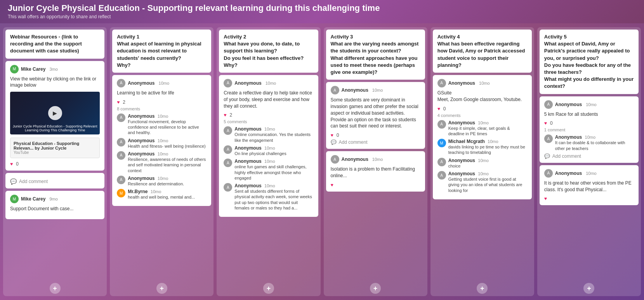 The width and height of the screenshot is (644, 300). What do you see at coordinates (482, 128) in the screenshot?
I see `comment-item: AAnonymous 10moKeep it simple, clear, se…` at bounding box center [482, 128].